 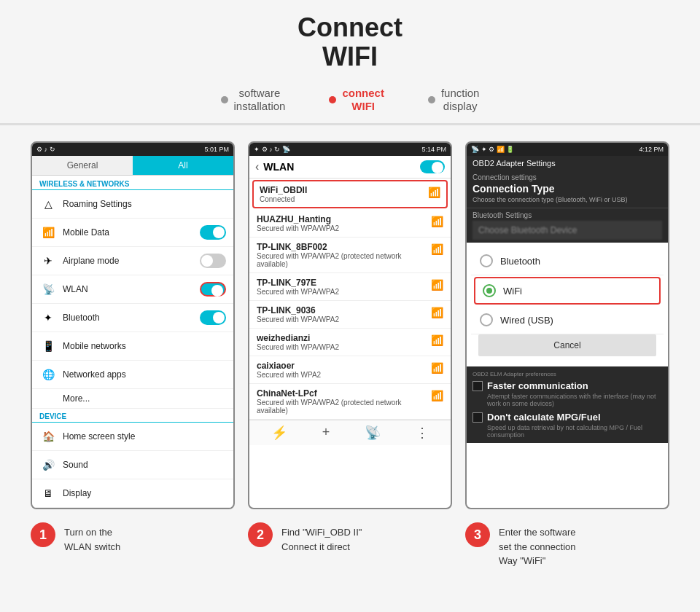 I want to click on menu-item-mobile-data: 📶 Mobile Data, so click(x=133, y=233).